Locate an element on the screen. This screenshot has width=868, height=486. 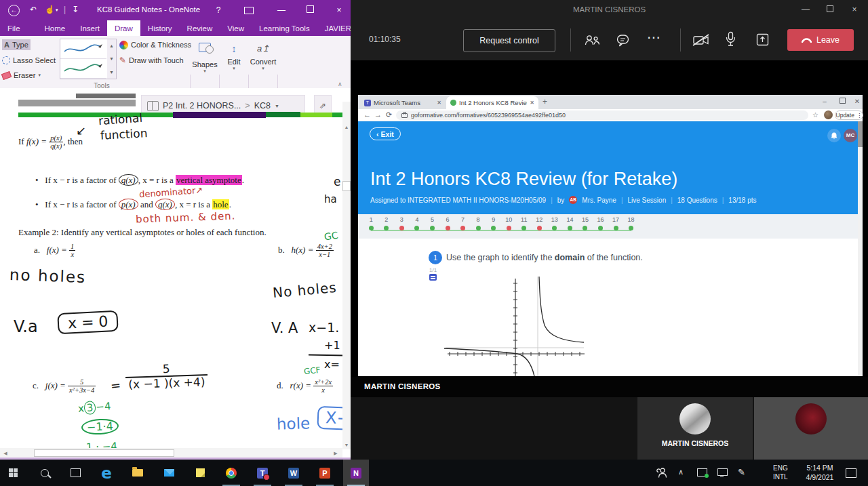
vertical-scrollbar-thumb is located at coordinates (347, 186).